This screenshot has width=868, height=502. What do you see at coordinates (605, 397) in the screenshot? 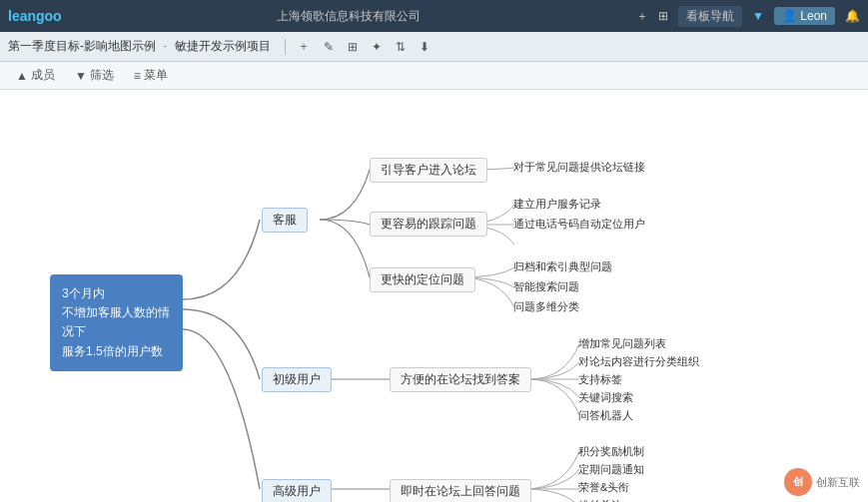
I see `leaf-10: 关键词搜索` at bounding box center [605, 397].